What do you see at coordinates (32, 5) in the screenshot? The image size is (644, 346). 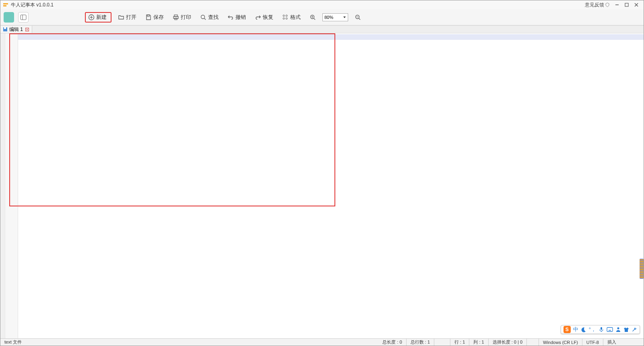 I see `app-title: 牛人记事本 v1.0.0.1` at bounding box center [32, 5].